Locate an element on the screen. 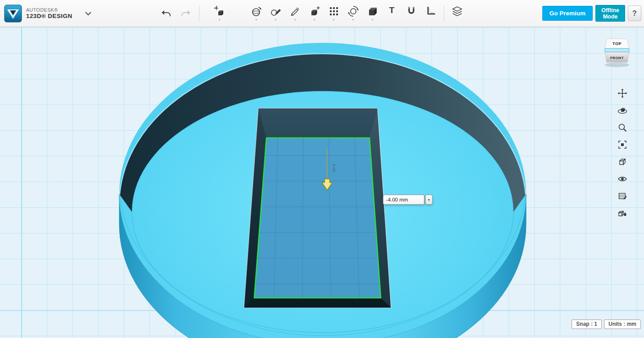 This screenshot has height=338, width=644. zoom-tool is located at coordinates (622, 128).